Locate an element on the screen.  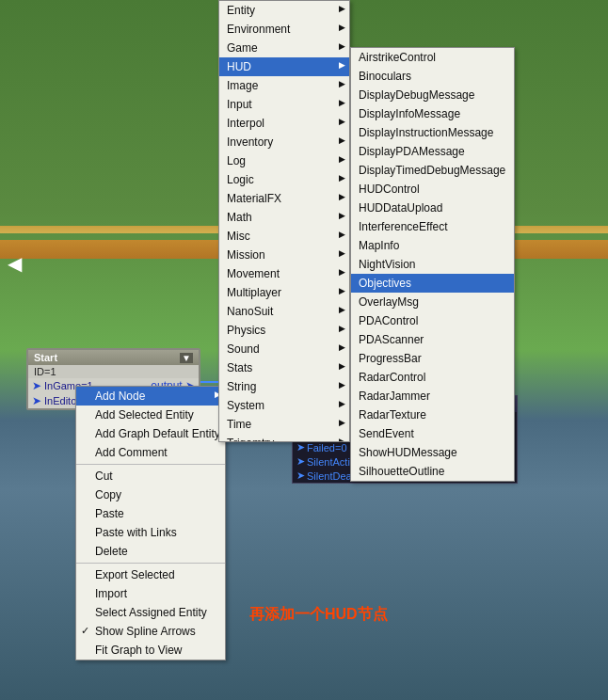
menu-item-delete: Delete is located at coordinates (151, 551).